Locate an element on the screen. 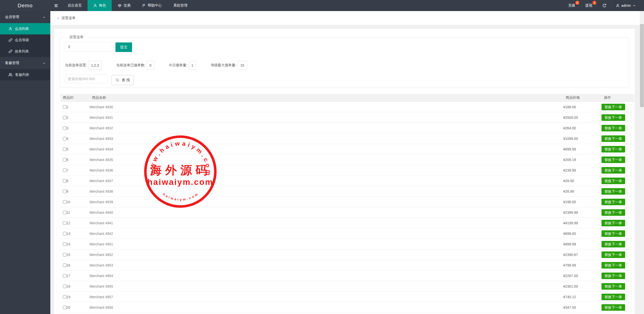  nav-item-trade: 交易 is located at coordinates (124, 6).